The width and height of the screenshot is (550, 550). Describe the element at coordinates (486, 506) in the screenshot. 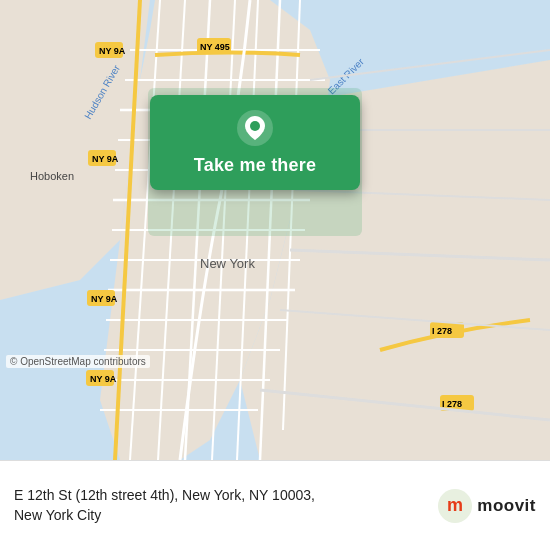

I see `moovit-logo: m moovit` at that location.